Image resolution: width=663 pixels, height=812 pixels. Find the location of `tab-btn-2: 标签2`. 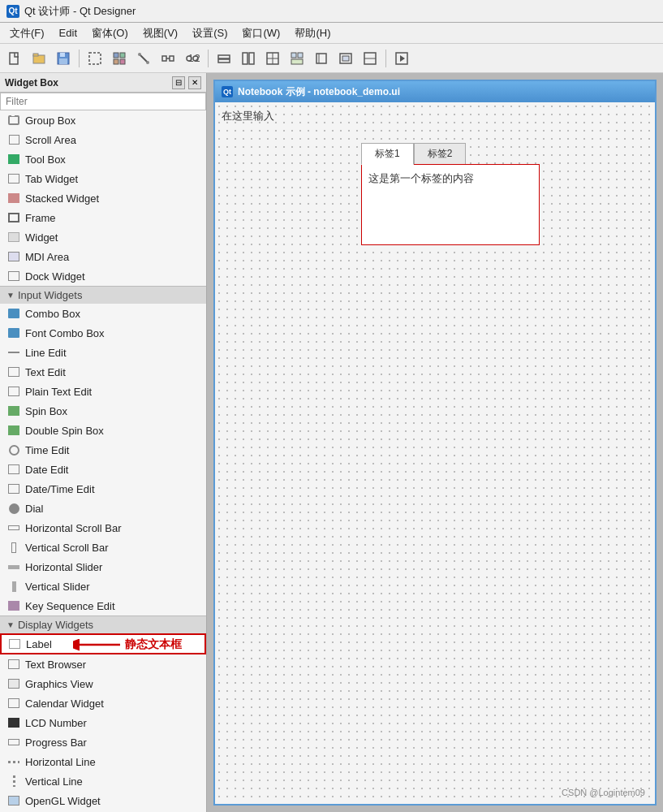

tab-btn-2: 标签2 is located at coordinates (440, 154).